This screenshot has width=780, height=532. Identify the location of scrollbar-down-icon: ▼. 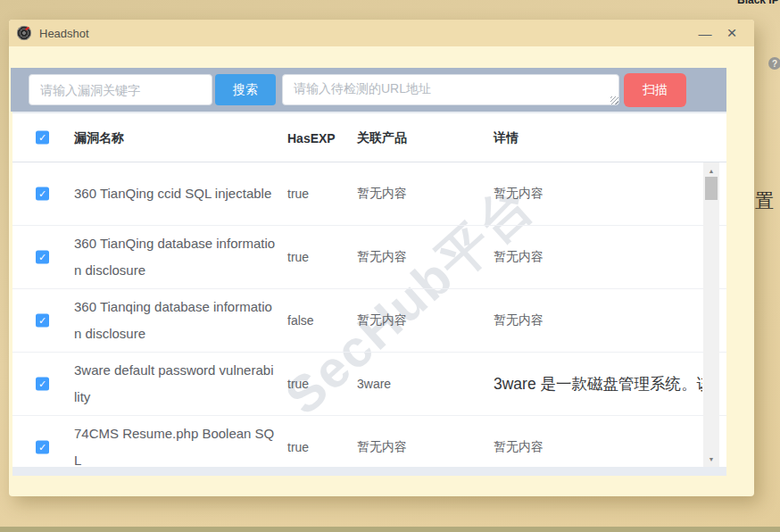
(711, 459).